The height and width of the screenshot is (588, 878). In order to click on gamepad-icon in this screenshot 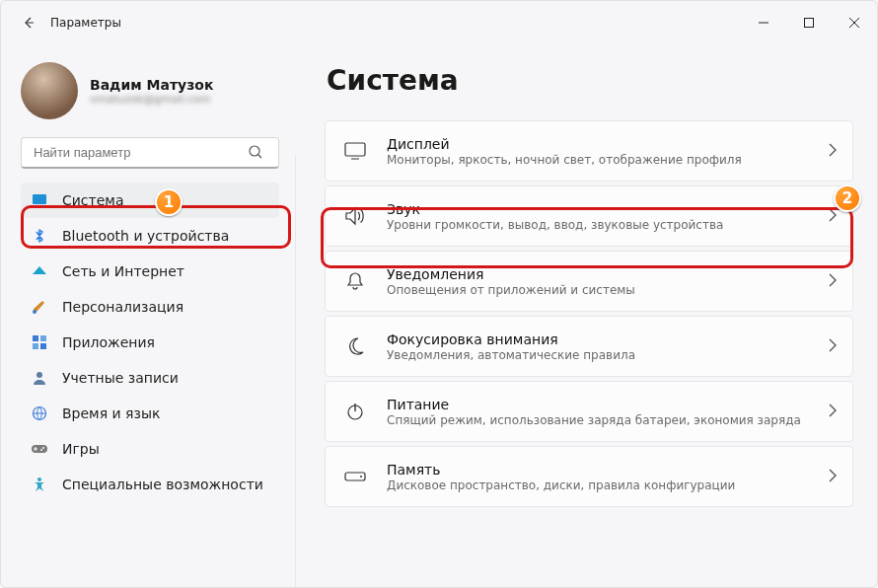, I will do `click(39, 449)`.